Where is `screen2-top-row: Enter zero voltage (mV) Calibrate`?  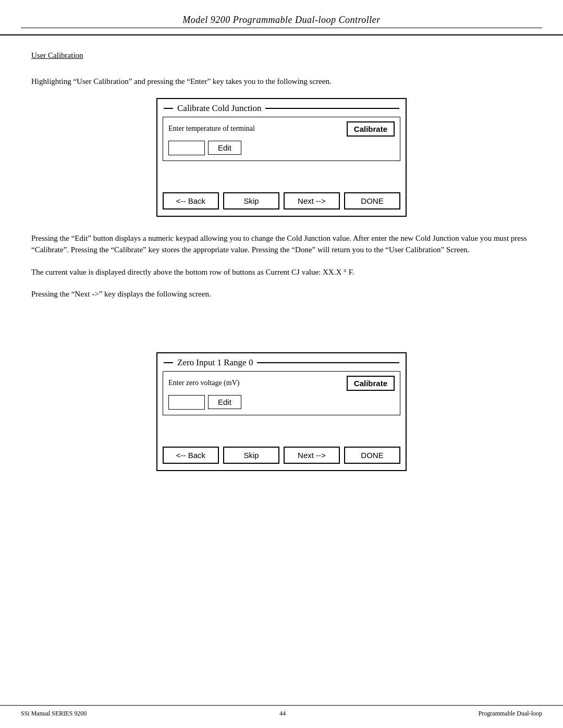
screen2-top-row: Enter zero voltage (mV) Calibrate is located at coordinates (282, 384).